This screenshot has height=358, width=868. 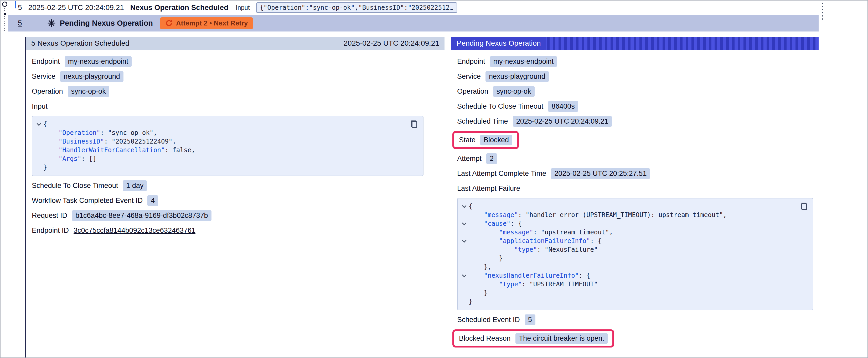 What do you see at coordinates (220, 133) in the screenshot?
I see `code-line: "Operation": "sync-op-ok",` at bounding box center [220, 133].